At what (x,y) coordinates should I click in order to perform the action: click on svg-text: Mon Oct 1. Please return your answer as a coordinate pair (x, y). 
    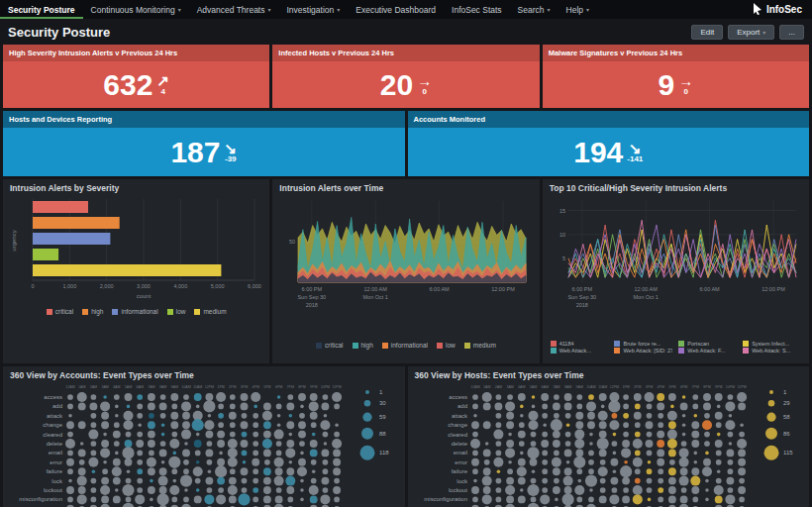
    Looking at the image, I should click on (646, 297).